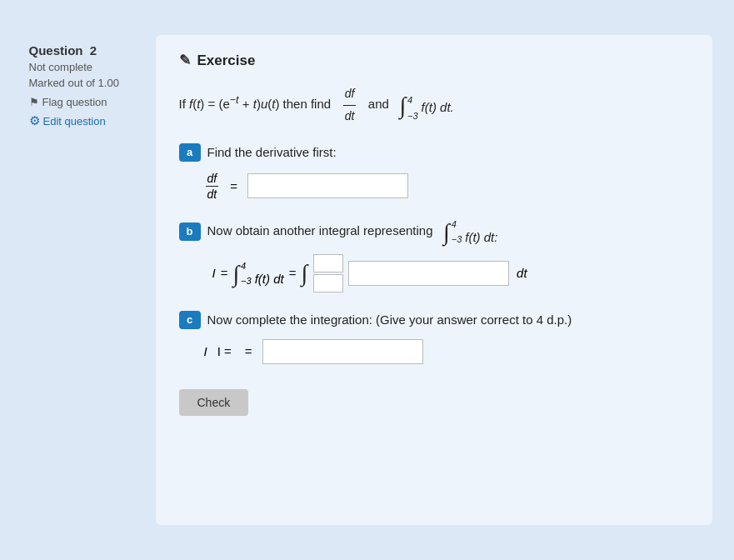 The width and height of the screenshot is (734, 560). Describe the element at coordinates (89, 121) in the screenshot. I see `edit-question-button: ⚙ Edit question` at that location.